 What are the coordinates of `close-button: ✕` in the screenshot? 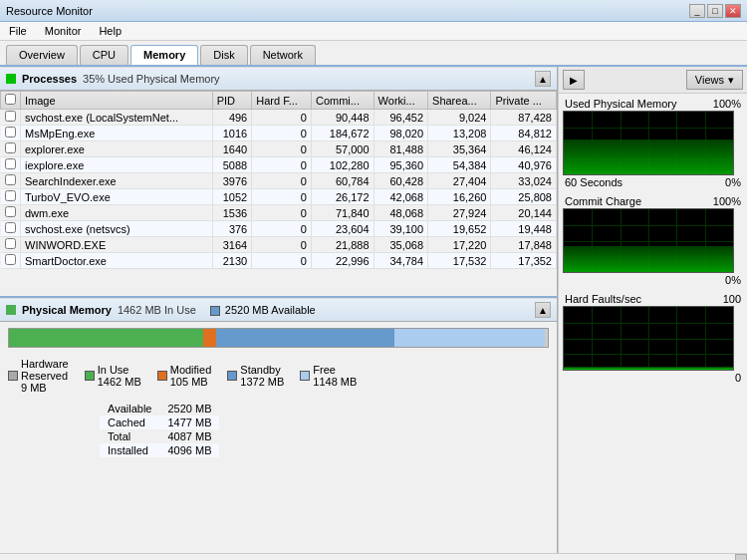 It's located at (733, 11).